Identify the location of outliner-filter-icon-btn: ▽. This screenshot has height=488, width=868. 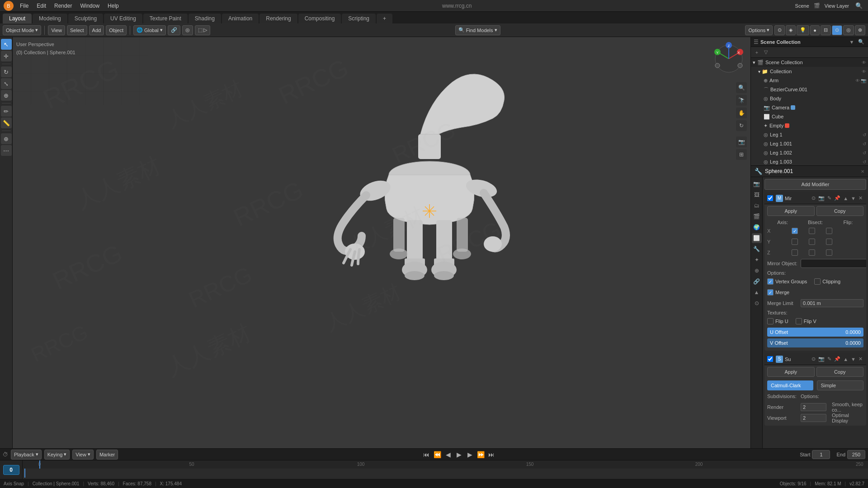
(766, 52).